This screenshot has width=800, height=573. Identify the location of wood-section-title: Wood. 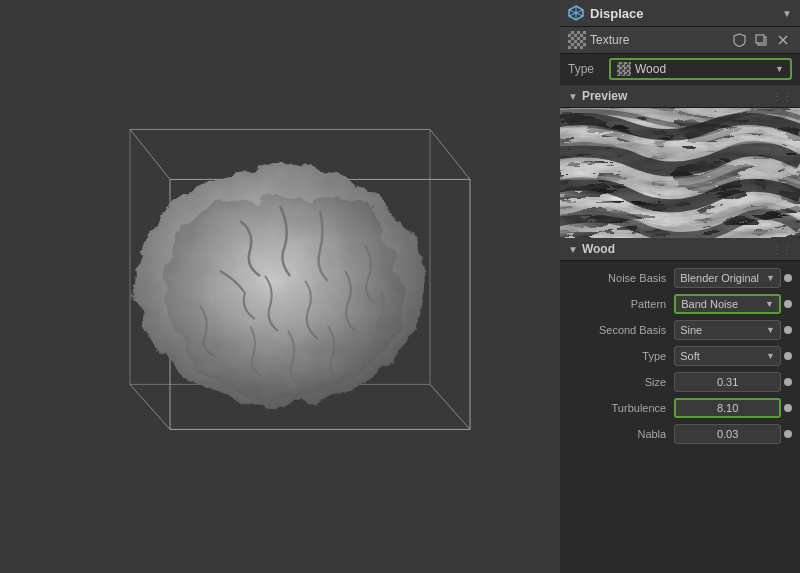
(675, 249).